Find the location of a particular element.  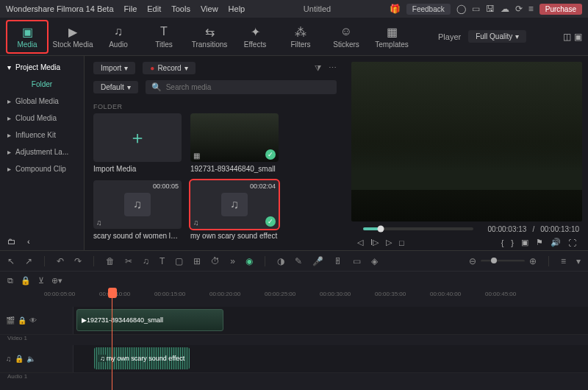

card-video: ▦✓ 192731-893446840_small is located at coordinates (234, 143).